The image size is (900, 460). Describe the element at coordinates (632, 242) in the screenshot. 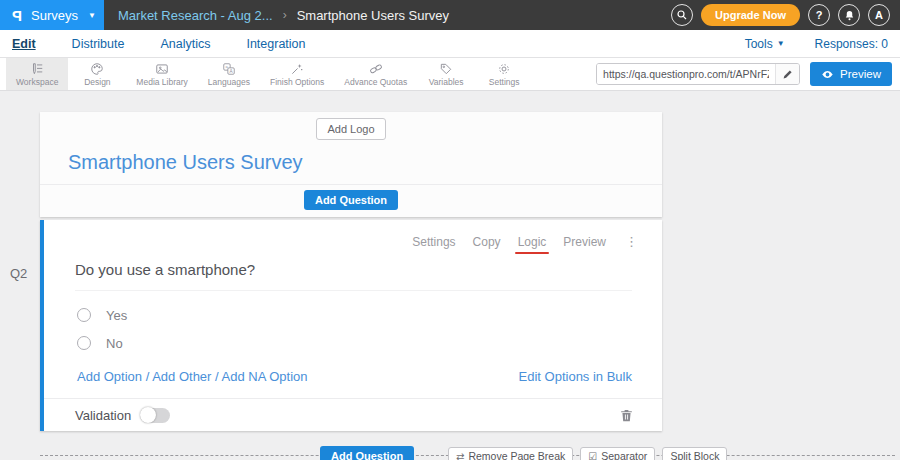

I see `kebab-menu-icon: ⋮` at that location.